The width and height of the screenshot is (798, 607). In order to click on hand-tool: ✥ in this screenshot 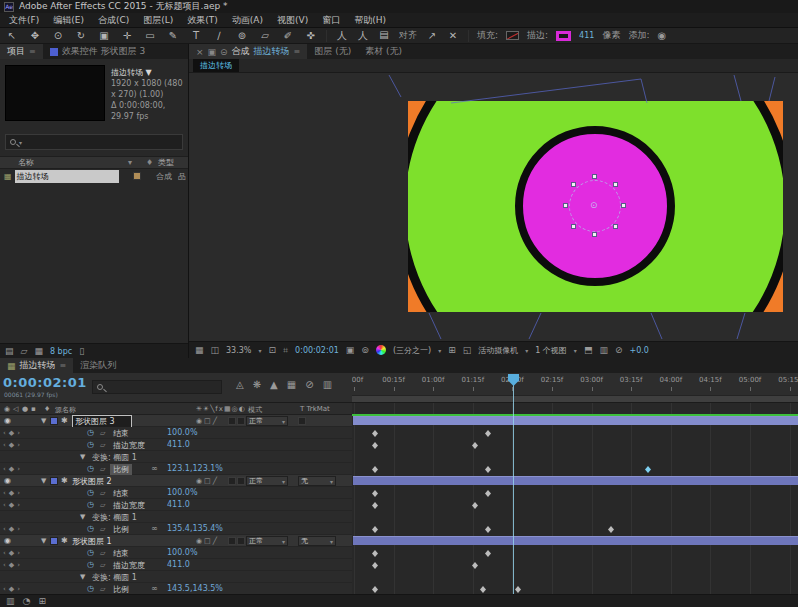, I will do `click(35, 36)`.